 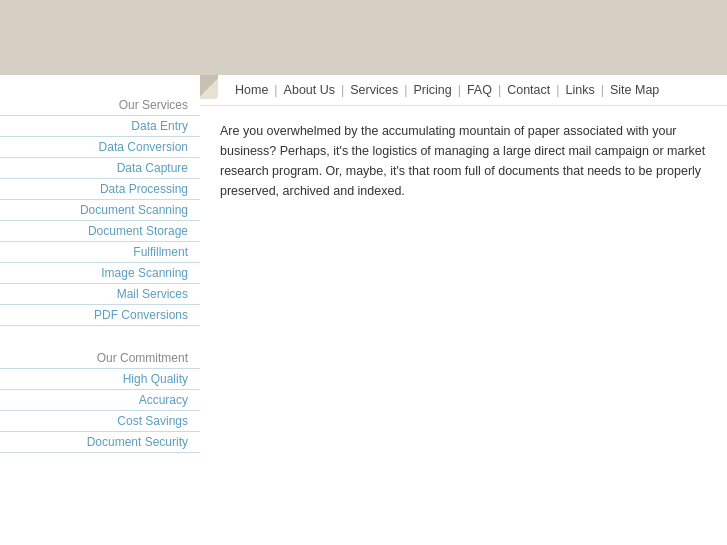 What do you see at coordinates (100, 422) in the screenshot?
I see `sidebar-item-cost-savings: Cost Savings` at bounding box center [100, 422].